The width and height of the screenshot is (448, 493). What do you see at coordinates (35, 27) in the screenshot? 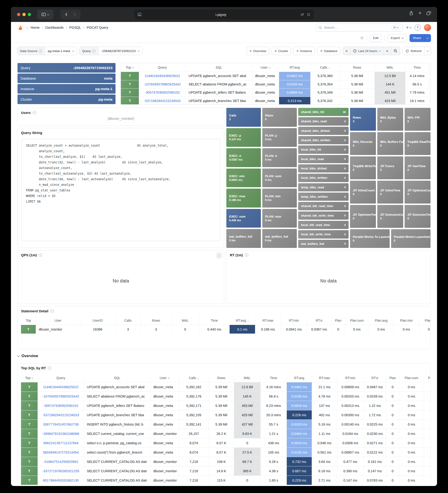
I see `breadcrumb-home: Home` at bounding box center [35, 27].